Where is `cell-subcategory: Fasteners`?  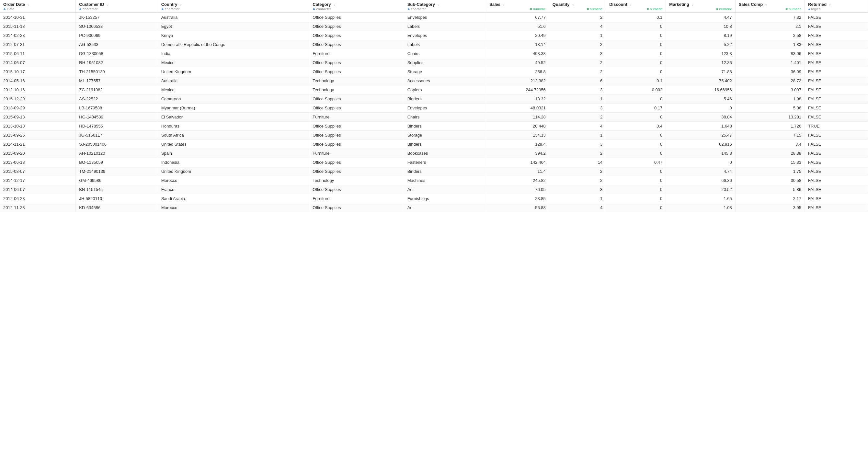 cell-subcategory: Fasteners is located at coordinates (445, 162).